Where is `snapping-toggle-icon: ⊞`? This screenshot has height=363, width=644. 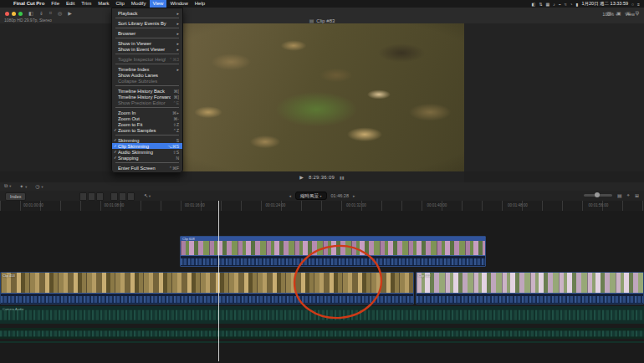 snapping-toggle-icon: ⊞ is located at coordinates (637, 196).